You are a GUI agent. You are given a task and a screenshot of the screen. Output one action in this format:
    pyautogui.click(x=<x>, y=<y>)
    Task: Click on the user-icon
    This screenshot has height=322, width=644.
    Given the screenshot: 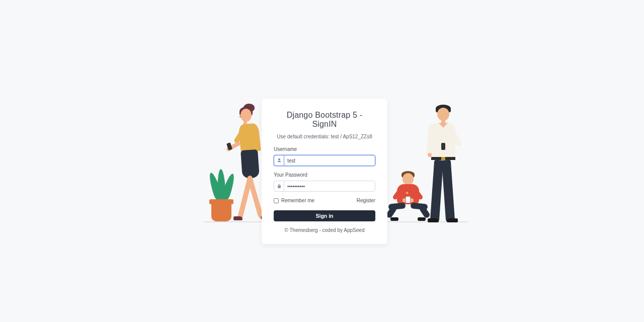 What is the action you would take?
    pyautogui.click(x=279, y=160)
    